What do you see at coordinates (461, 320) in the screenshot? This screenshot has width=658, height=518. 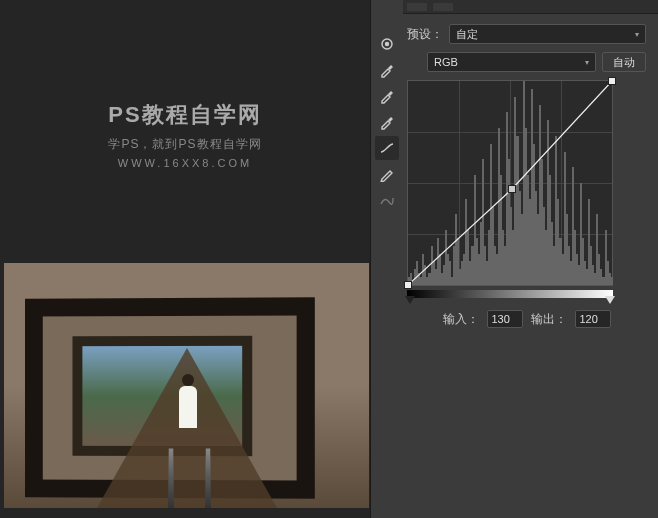 I see `input-label: 输入：` at bounding box center [461, 320].